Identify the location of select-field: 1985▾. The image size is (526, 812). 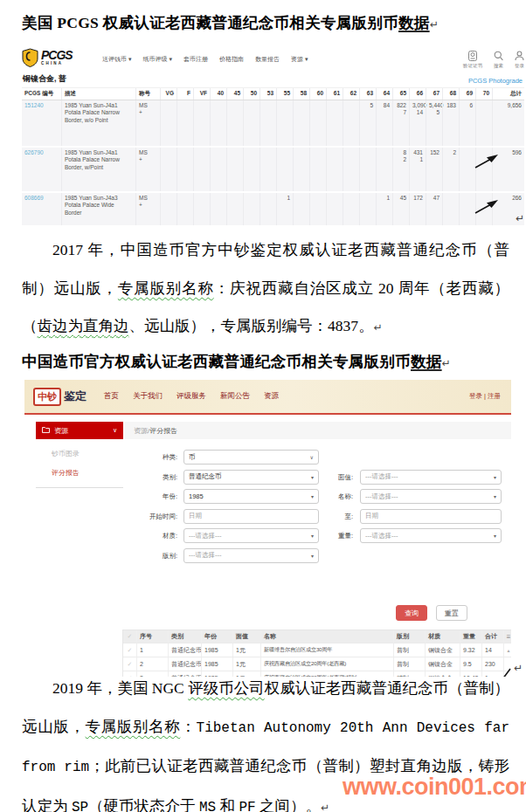
(252, 496).